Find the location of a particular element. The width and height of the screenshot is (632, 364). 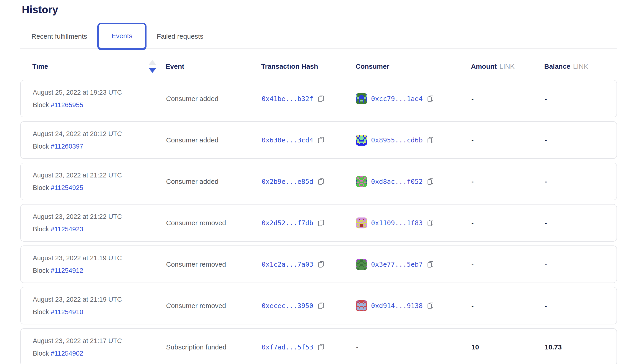

transaction-hash-cell: 0x41be...b32f is located at coordinates (309, 98).